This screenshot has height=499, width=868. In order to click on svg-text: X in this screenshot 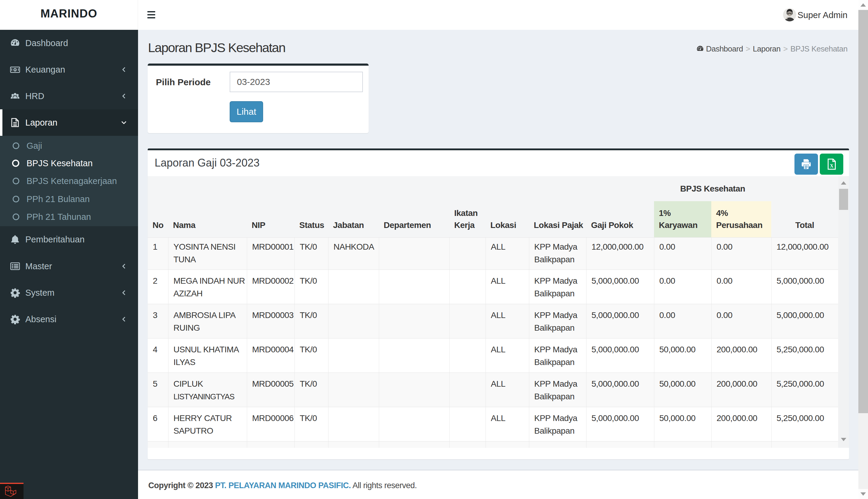, I will do `click(831, 166)`.